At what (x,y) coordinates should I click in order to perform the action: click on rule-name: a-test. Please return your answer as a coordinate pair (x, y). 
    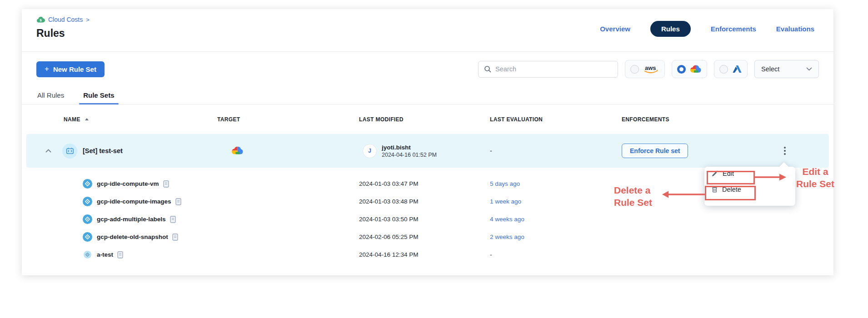
    Looking at the image, I should click on (105, 254).